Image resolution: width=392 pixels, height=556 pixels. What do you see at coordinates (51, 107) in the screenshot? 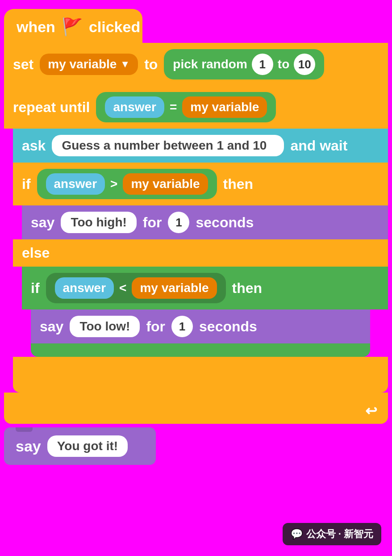
I see `repeat-until-label: repeat until` at bounding box center [51, 107].